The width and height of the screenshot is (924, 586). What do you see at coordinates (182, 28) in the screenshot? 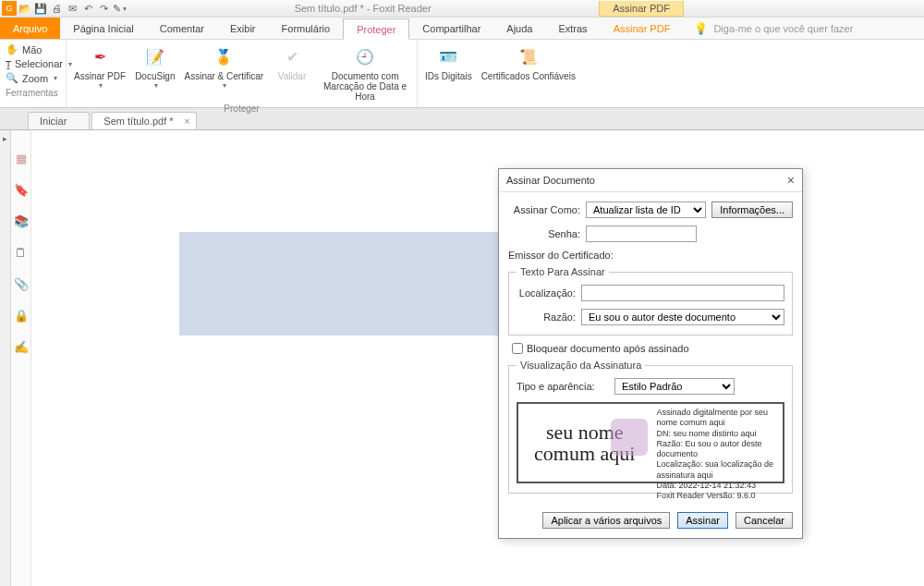
I see `tab-comment: Comentar` at bounding box center [182, 28].